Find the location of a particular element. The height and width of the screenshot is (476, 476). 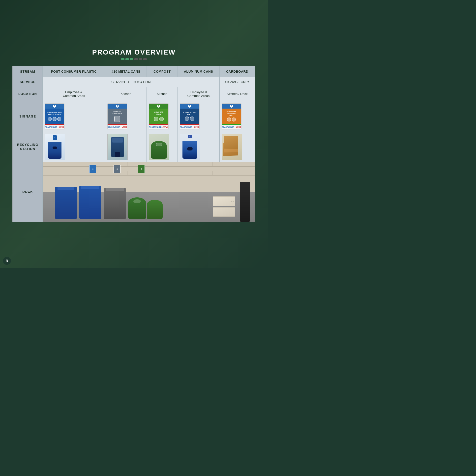

sign-top-compost: R is located at coordinates (159, 106).